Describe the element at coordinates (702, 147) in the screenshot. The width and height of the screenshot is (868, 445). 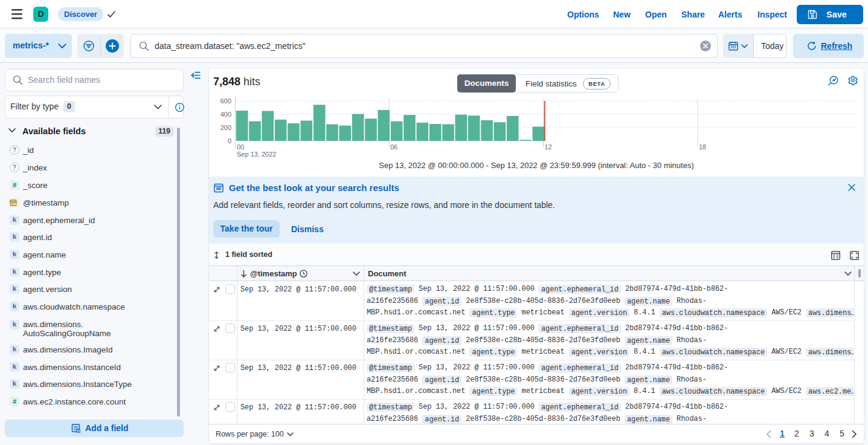
I see `svg-text: 18` at that location.